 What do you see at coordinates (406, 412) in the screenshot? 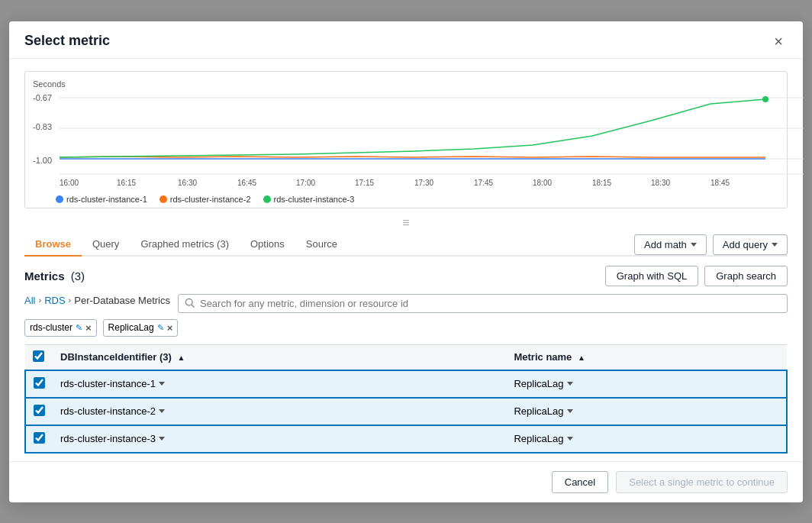
I see `table-row: rds-cluster-instance-2 ReplicaLag` at bounding box center [406, 412].